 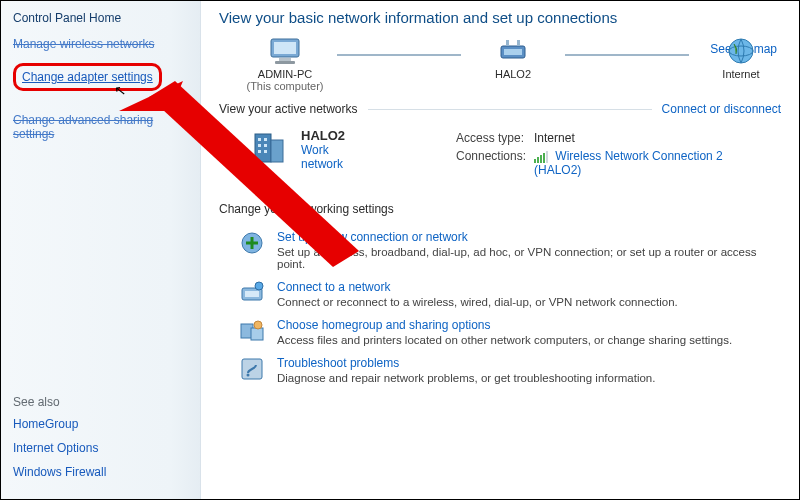 I want to click on cursor-icon: ↖, so click(x=120, y=90).